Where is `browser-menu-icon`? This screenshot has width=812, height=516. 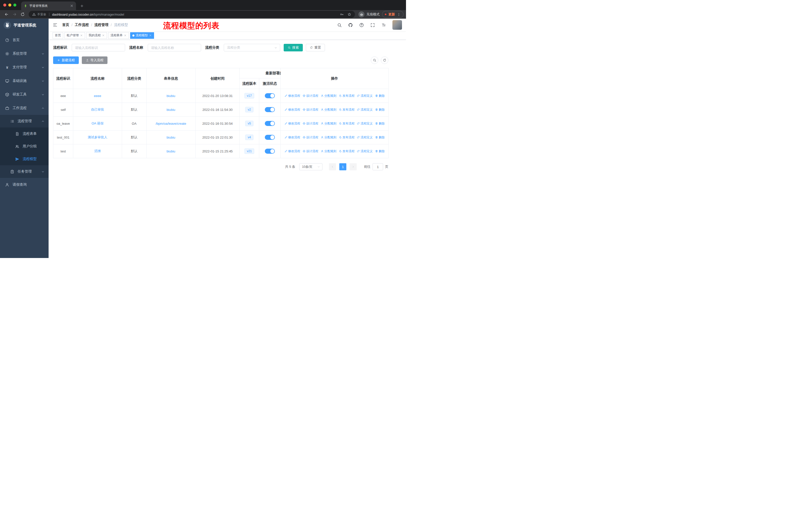
browser-menu-icon is located at coordinates (399, 15).